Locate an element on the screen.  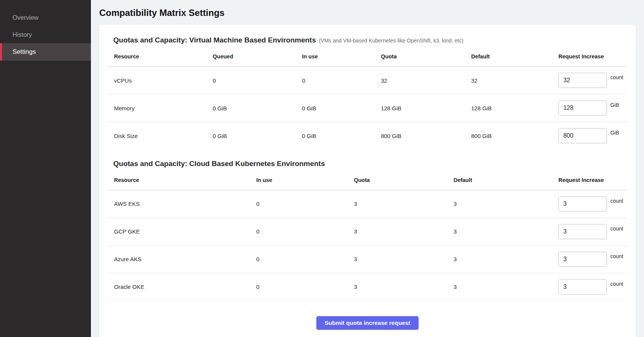
vcpus-request-input is located at coordinates (583, 80).